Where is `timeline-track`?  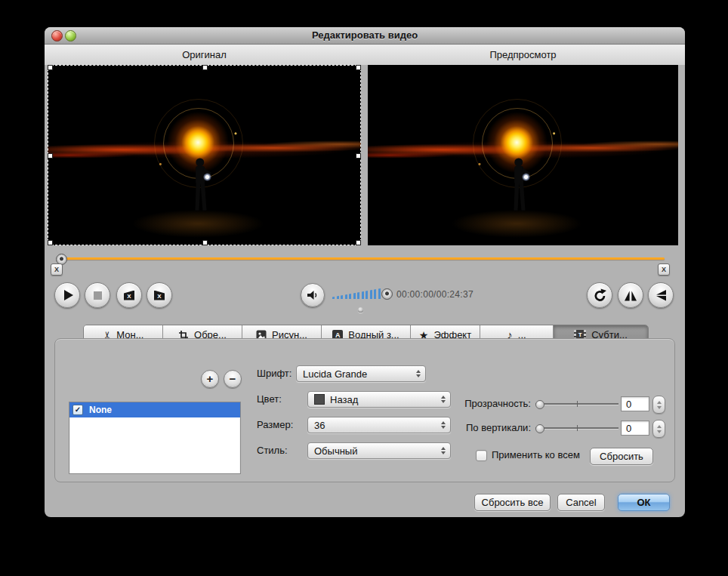 timeline-track is located at coordinates (362, 258).